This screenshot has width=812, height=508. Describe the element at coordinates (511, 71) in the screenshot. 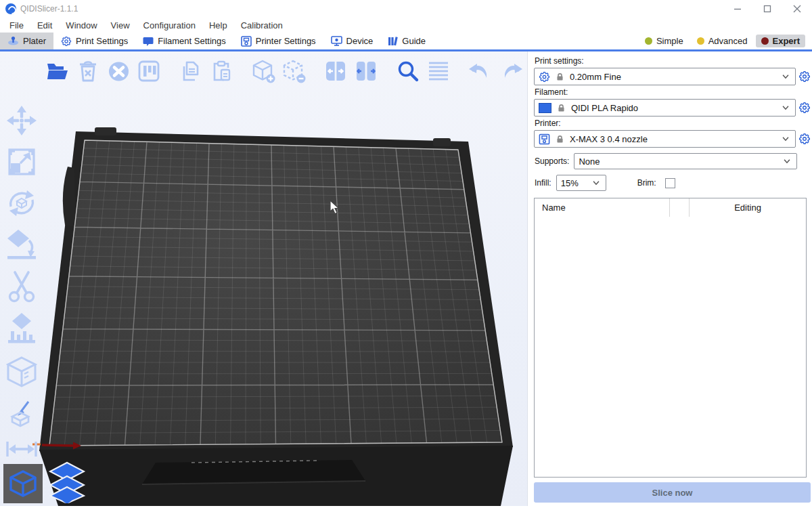

I see `redo-icon` at that location.